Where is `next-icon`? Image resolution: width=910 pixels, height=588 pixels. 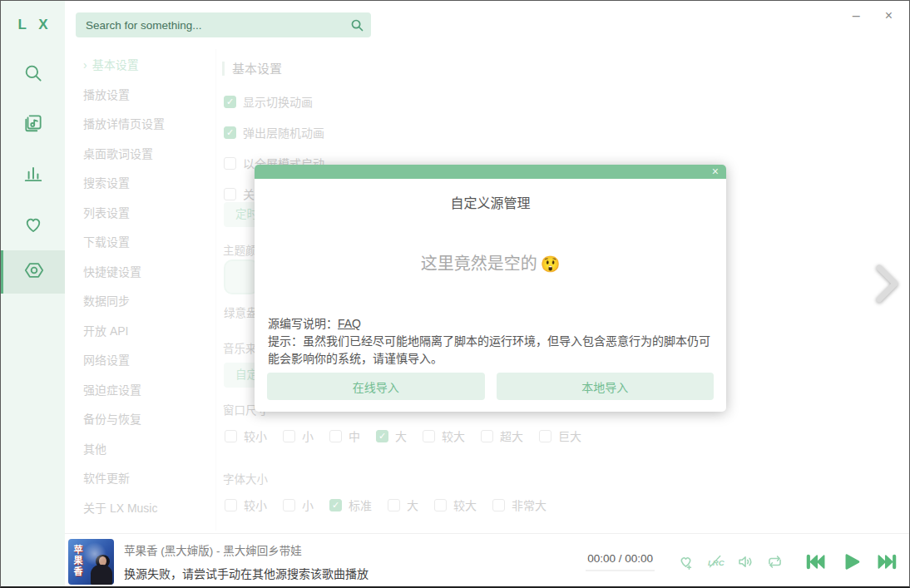 next-icon is located at coordinates (887, 562).